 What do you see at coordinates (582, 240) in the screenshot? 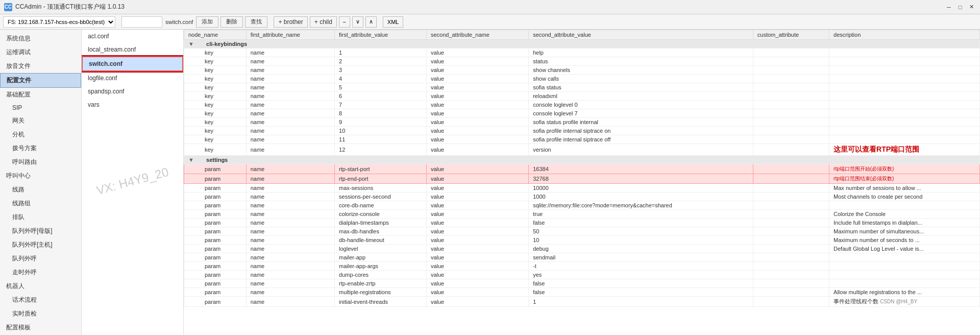
I see `table-row: paramnamedb-handle-timeoutvalue10Maximum…` at bounding box center [582, 240].